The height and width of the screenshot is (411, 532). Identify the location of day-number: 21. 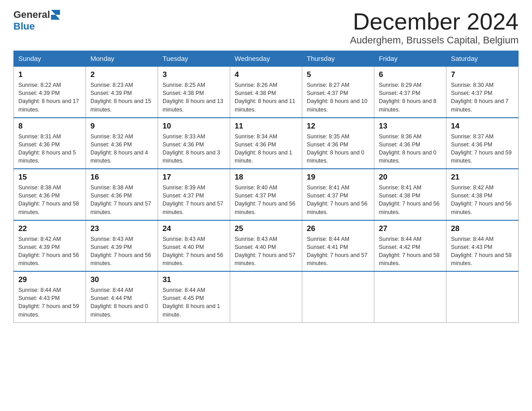
(482, 177).